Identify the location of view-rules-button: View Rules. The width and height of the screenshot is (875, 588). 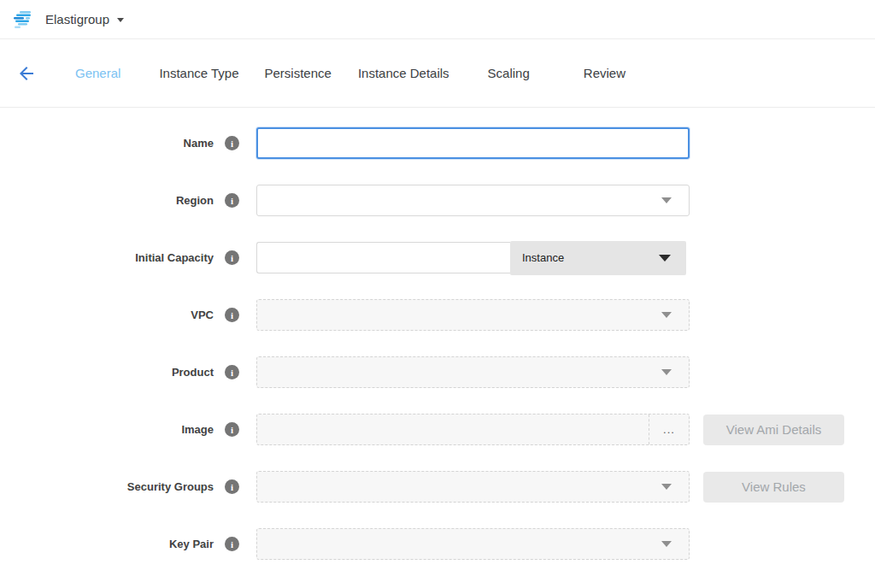
(774, 487).